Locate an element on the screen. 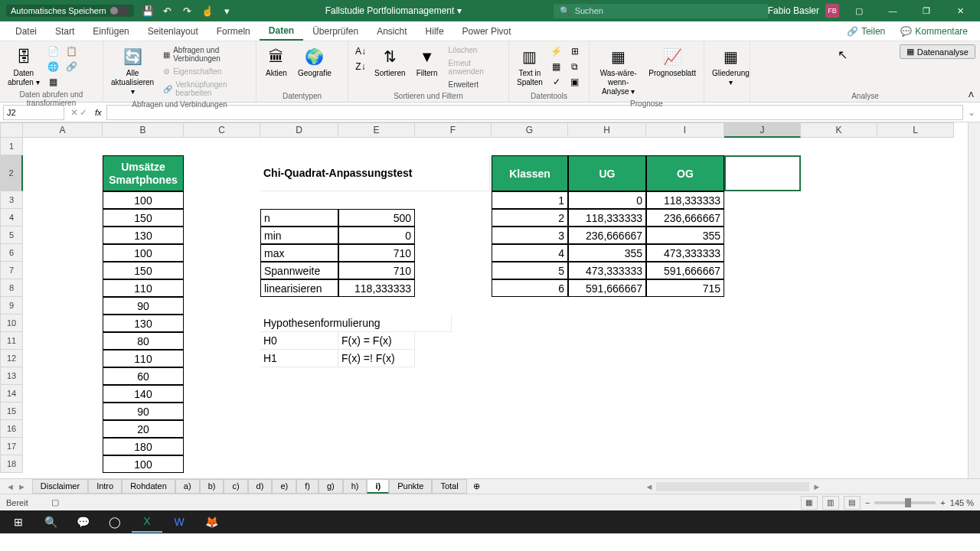  start-menu-icon: ⊞ is located at coordinates (18, 522).